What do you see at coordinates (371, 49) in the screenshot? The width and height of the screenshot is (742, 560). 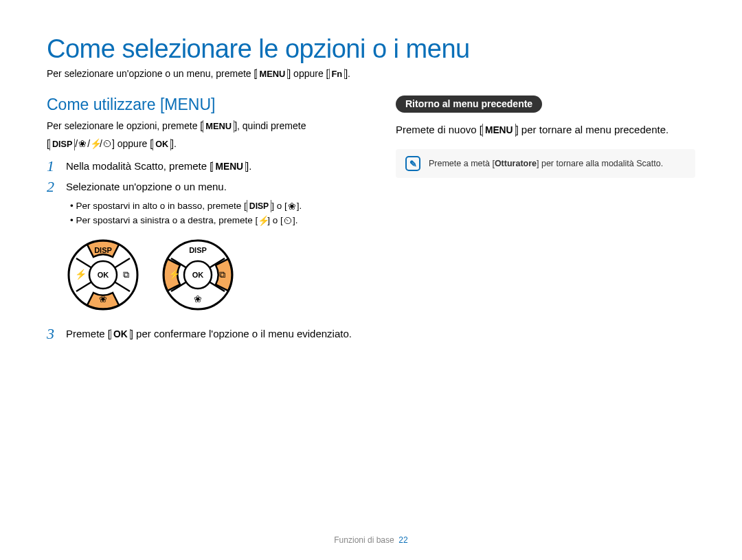 I see `page-title: Come selezionare le opzioni o i menu` at bounding box center [371, 49].